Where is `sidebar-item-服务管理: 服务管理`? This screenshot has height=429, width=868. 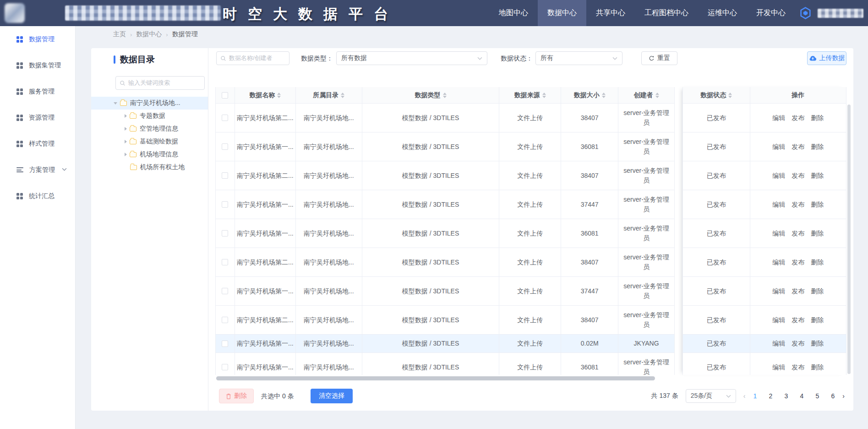 sidebar-item-服务管理: 服务管理 is located at coordinates (38, 92).